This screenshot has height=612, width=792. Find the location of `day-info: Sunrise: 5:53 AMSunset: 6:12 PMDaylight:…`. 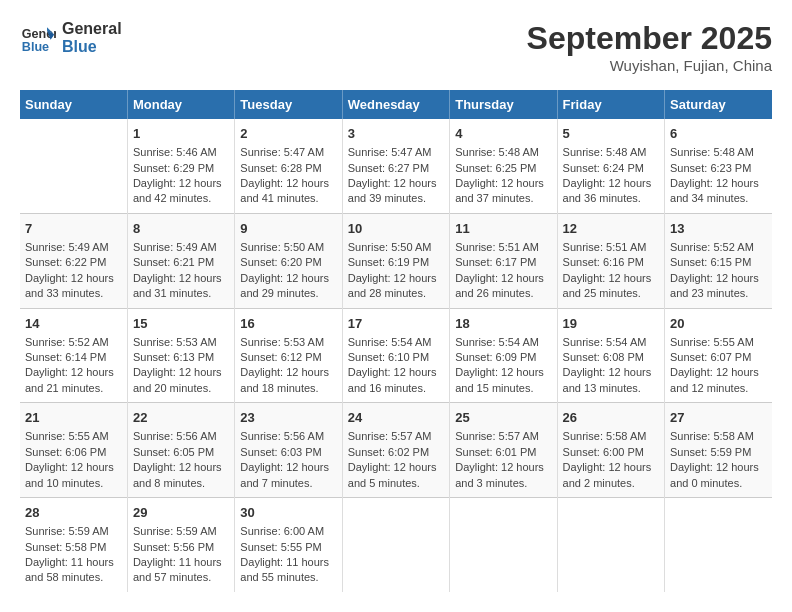

day-info: Sunrise: 5:53 AMSunset: 6:12 PMDaylight:… is located at coordinates (288, 366).